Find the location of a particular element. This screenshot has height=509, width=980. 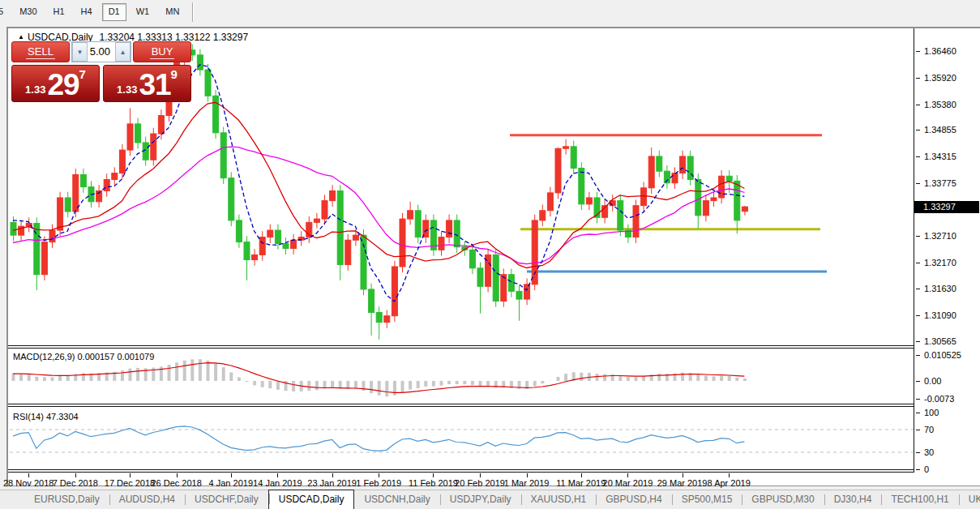

timeframe-button-h4: H4 is located at coordinates (87, 12).